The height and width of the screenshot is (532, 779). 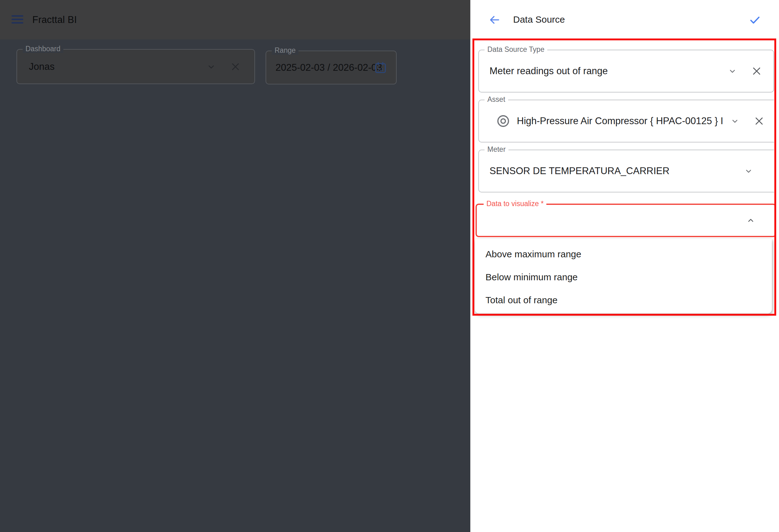 I want to click on data-source-type-label: Data Source Type, so click(x=516, y=50).